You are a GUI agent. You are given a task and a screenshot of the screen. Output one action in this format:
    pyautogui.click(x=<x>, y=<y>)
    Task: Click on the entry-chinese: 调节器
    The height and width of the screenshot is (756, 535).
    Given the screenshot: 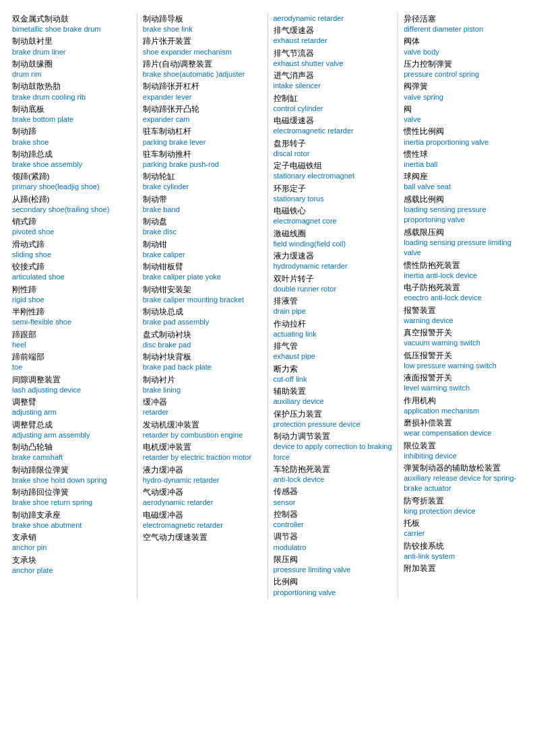 What is the action you would take?
    pyautogui.click(x=333, y=537)
    